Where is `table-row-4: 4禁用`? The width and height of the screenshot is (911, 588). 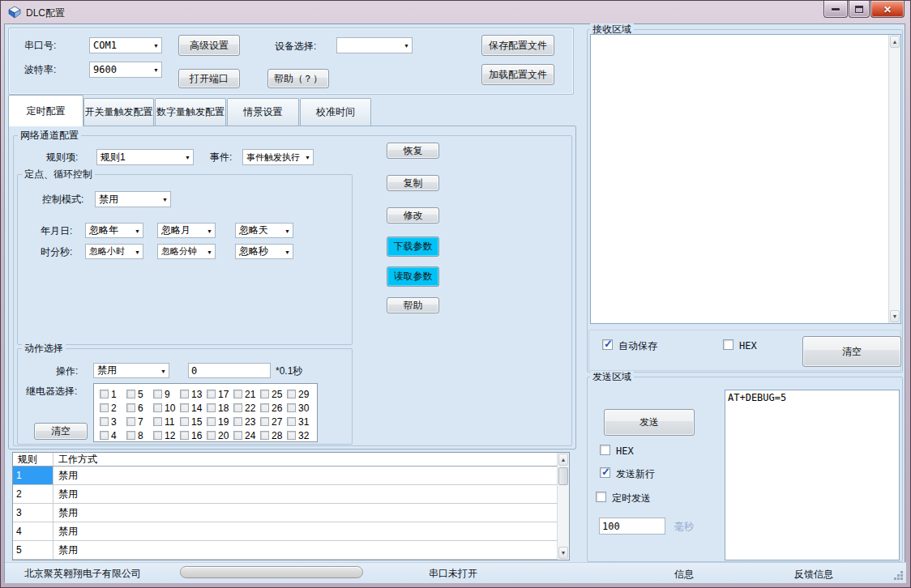 table-row-4: 4禁用 is located at coordinates (291, 531).